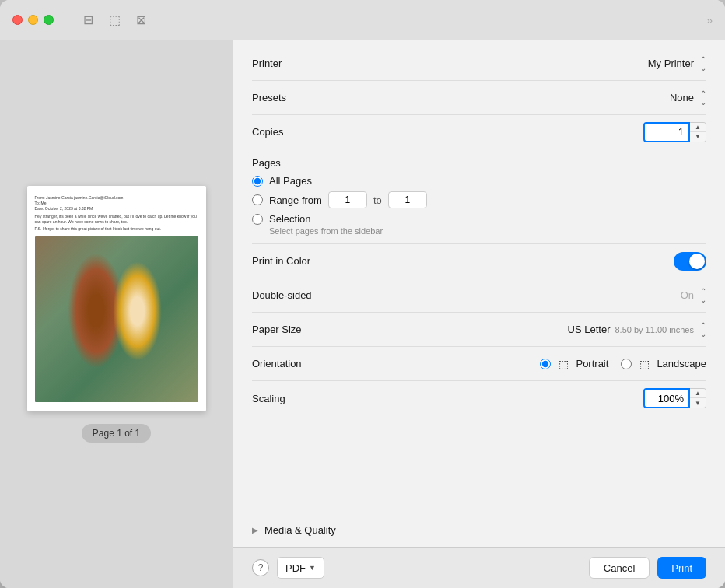 Image resolution: width=725 pixels, height=588 pixels. What do you see at coordinates (637, 330) in the screenshot?
I see `paper-size-value: US Letter 8.50 by 11.00 inches ⌃⌄` at bounding box center [637, 330].